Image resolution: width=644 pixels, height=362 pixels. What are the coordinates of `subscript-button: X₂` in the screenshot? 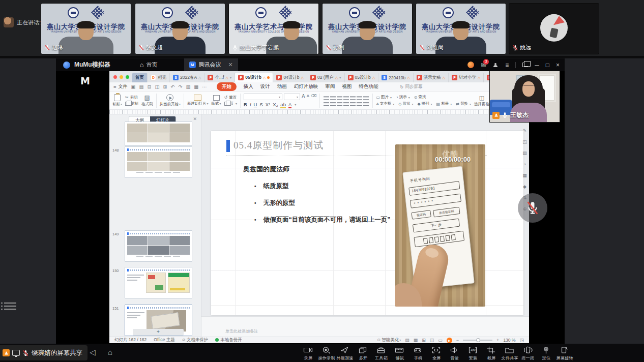 It's located at (275, 105).